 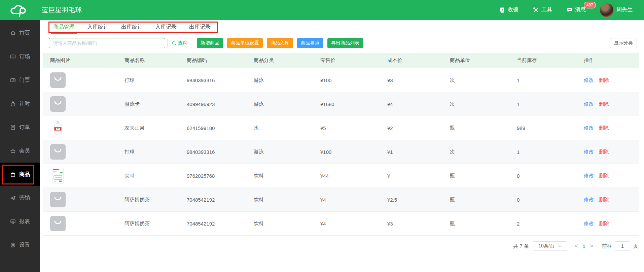 What do you see at coordinates (20, 127) in the screenshot?
I see `sidebar-item-orders: 订单` at bounding box center [20, 127].